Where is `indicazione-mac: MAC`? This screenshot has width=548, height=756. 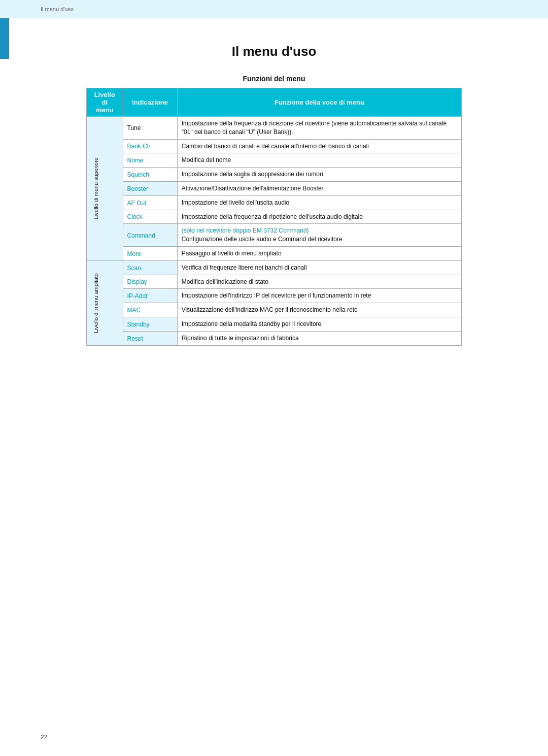
indicazione-mac: MAC is located at coordinates (150, 310).